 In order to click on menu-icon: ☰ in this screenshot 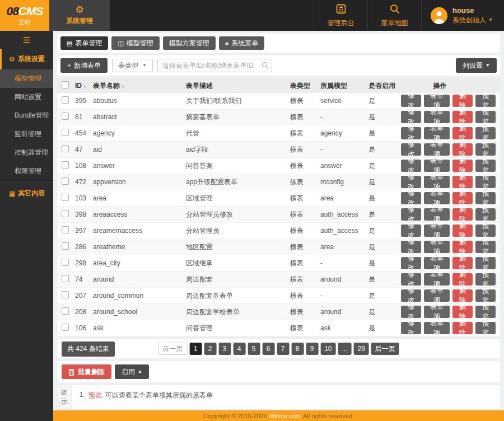, I will do `click(27, 40)`.